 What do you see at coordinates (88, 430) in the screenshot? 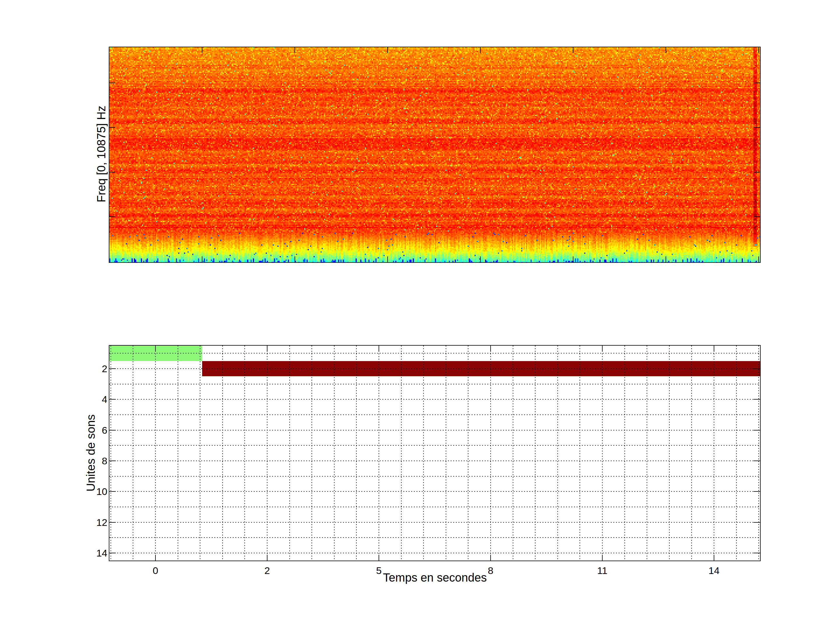
I see `y-tick-label: 6` at bounding box center [88, 430].